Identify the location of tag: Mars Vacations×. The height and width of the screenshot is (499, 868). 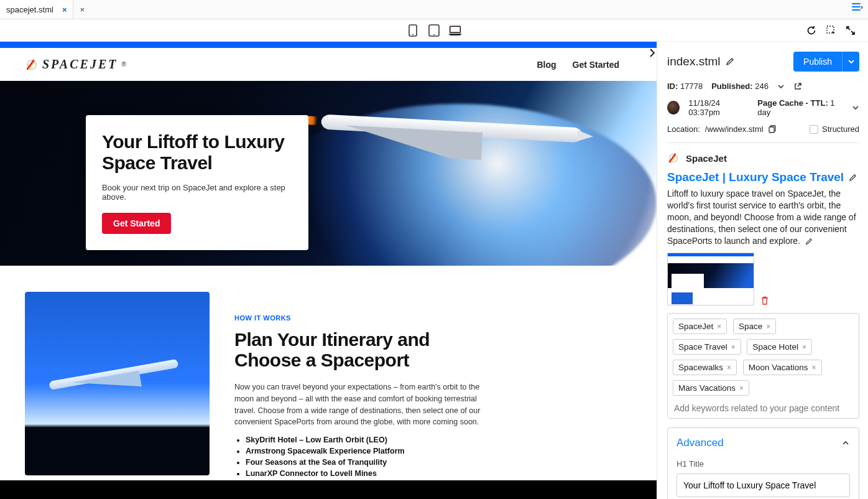
(711, 388).